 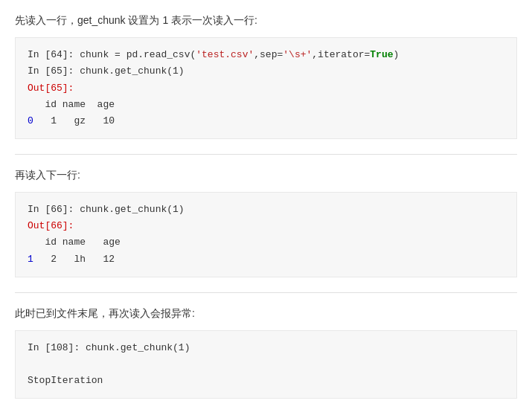 I want to click on code-line-header2: id name age, so click(x=266, y=242).